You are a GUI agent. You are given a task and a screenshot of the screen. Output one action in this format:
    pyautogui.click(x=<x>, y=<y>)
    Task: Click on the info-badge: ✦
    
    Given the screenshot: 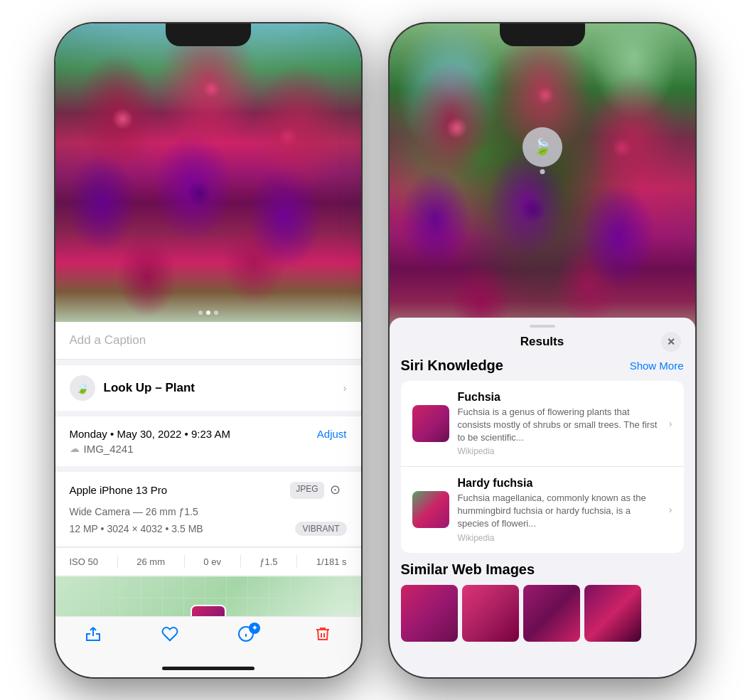 What is the action you would take?
    pyautogui.click(x=255, y=628)
    